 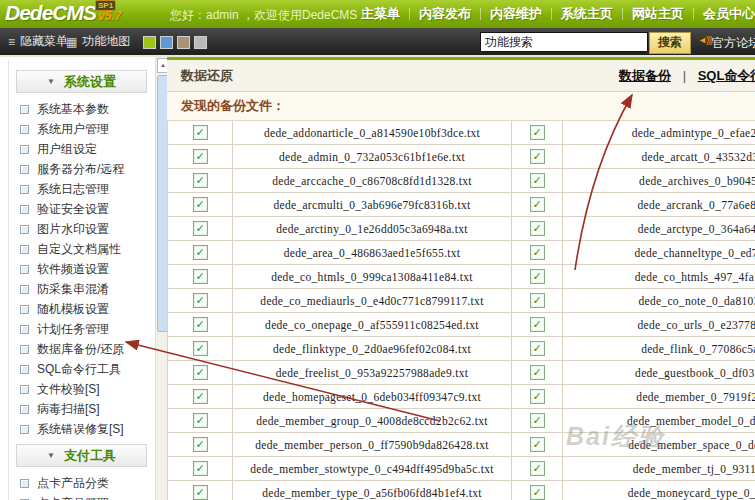 I want to click on nav-item: 网站主页, so click(x=658, y=14).